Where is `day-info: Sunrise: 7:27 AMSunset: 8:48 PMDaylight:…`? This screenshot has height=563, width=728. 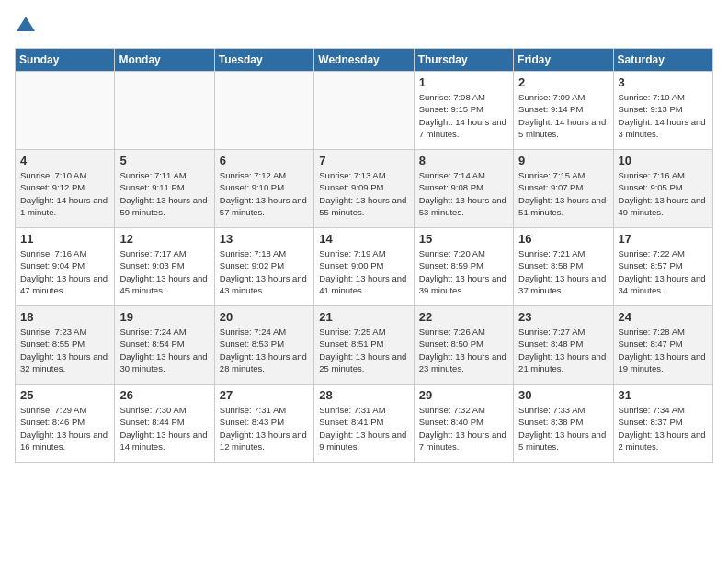 day-info: Sunrise: 7:27 AMSunset: 8:48 PMDaylight:… is located at coordinates (563, 350).